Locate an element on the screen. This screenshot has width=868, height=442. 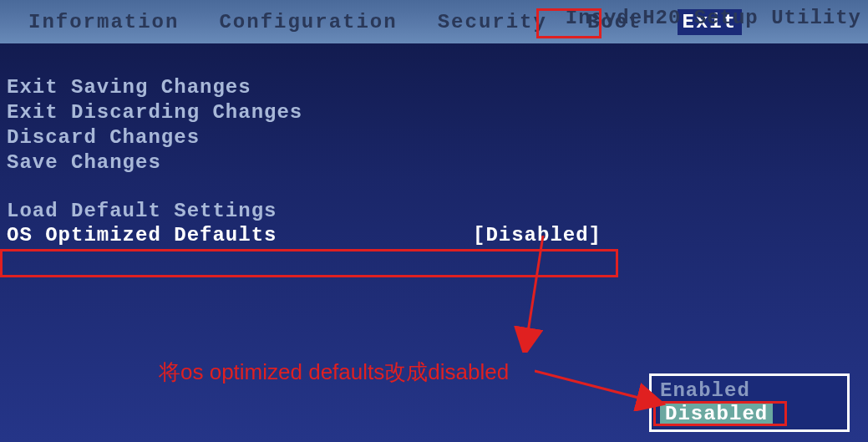
spacer is located at coordinates (436, 187).